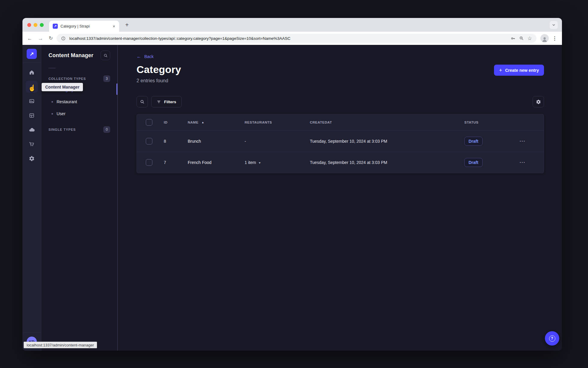 The image size is (588, 368). I want to click on sidebar-item-content-type-builder, so click(32, 115).